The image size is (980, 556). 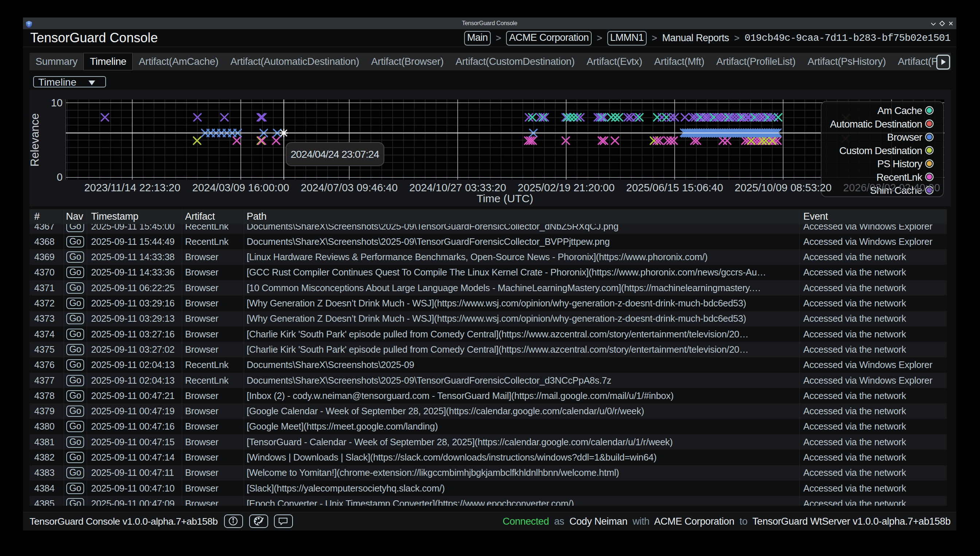 What do you see at coordinates (899, 111) in the screenshot?
I see `svg-text: Am Cache` at bounding box center [899, 111].